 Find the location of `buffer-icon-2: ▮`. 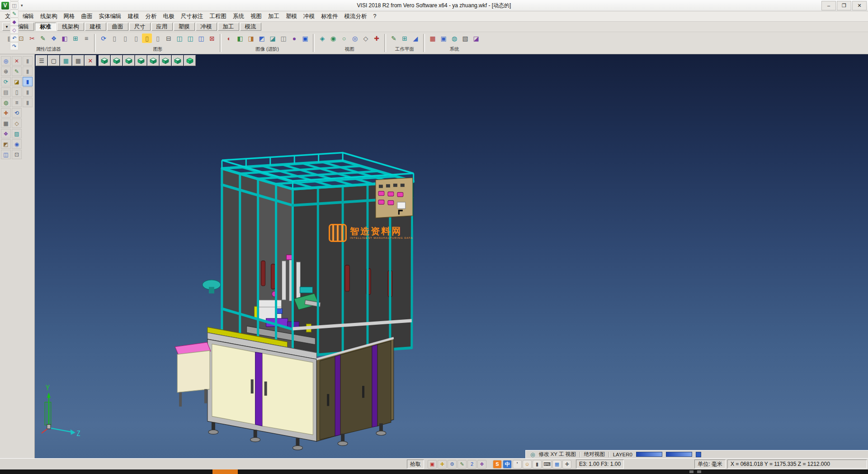

buffer-icon-2: ▮ is located at coordinates (28, 71).